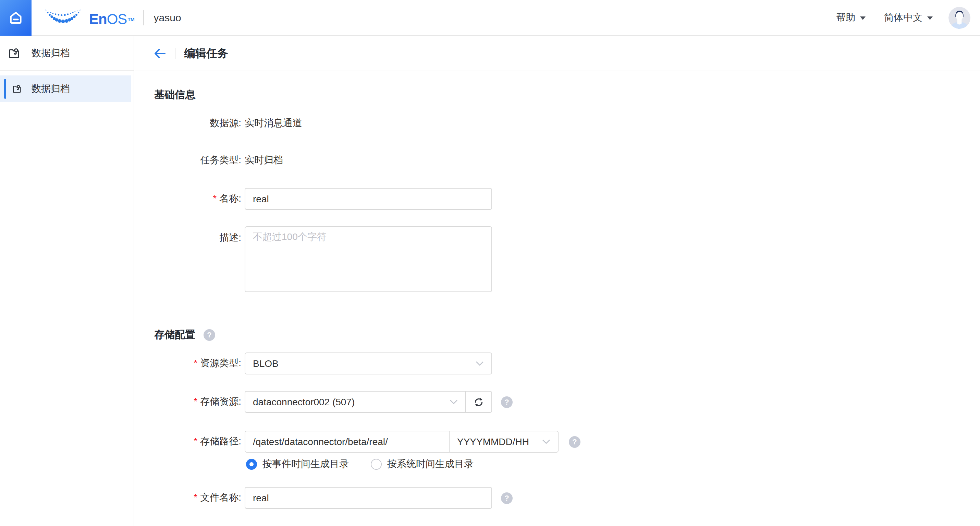 The height and width of the screenshot is (526, 980). I want to click on sidebar-module-header: 数据归档, so click(67, 53).